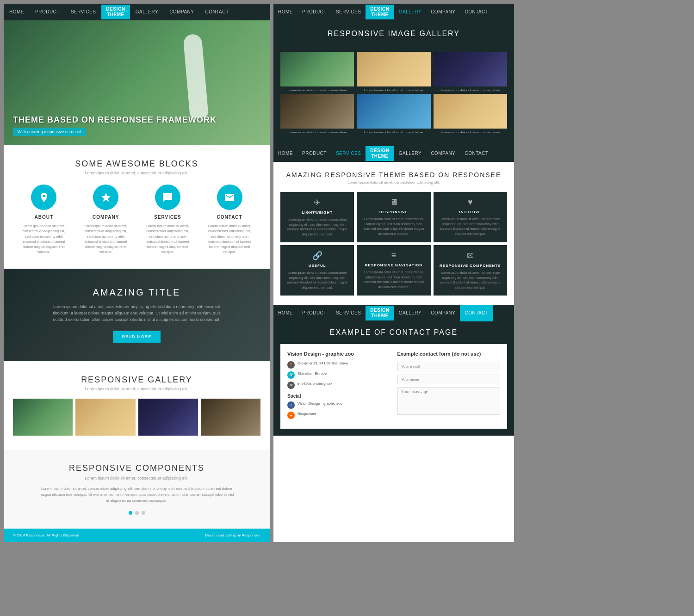 The width and height of the screenshot is (694, 616). I want to click on gallery-r-img-2: Lorem ipsum dolor sit amet, consectetuer…, so click(470, 71).